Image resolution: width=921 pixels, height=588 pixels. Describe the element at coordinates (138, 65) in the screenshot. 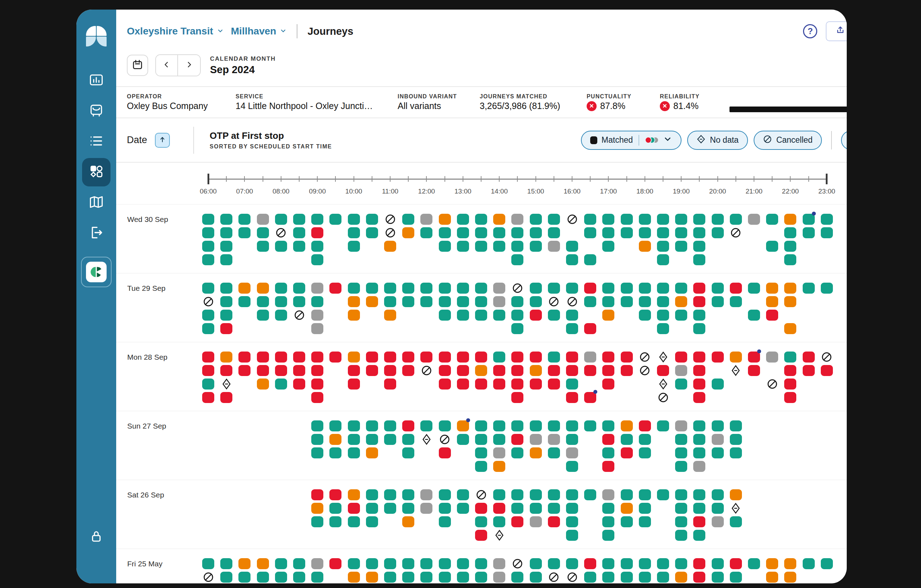

I see `calendar-picker-button` at that location.